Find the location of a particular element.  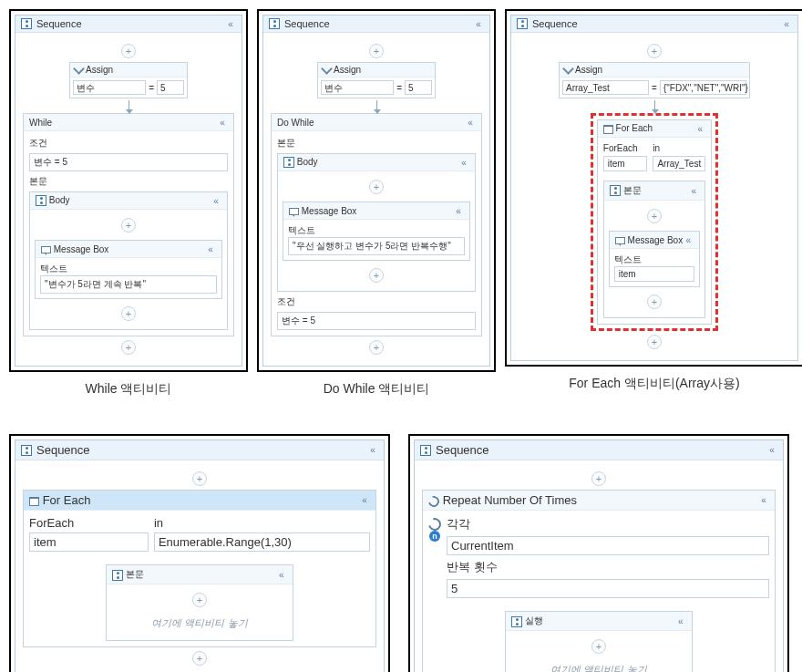

message-box-title: Message Box is located at coordinates (656, 241).